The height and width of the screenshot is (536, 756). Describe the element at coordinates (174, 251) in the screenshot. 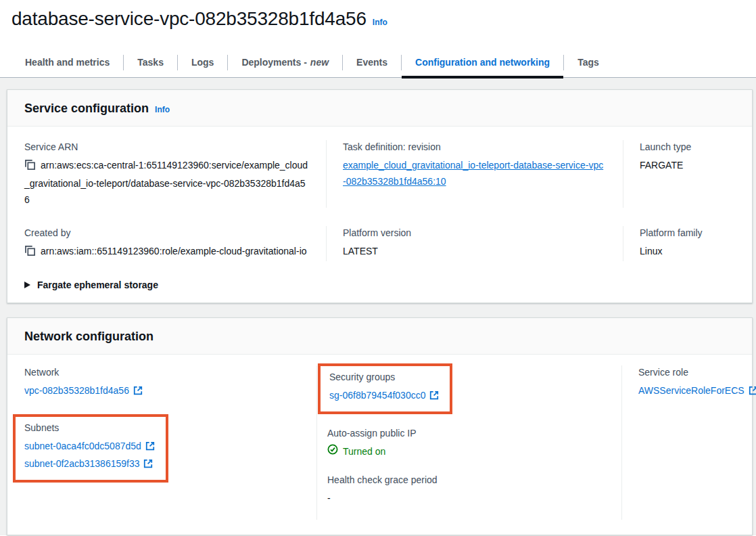

I see `created-by-value: arn:aws:iam::651149123960:role/example-c…` at that location.